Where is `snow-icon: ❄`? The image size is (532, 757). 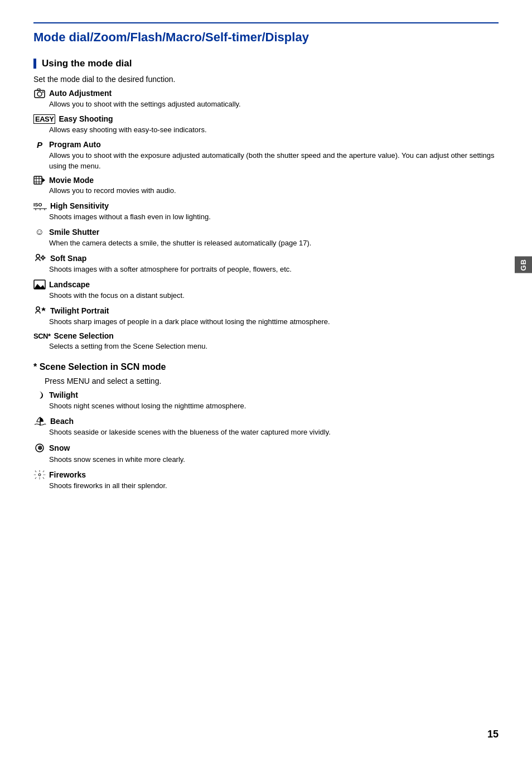 snow-icon: ❄ is located at coordinates (40, 448).